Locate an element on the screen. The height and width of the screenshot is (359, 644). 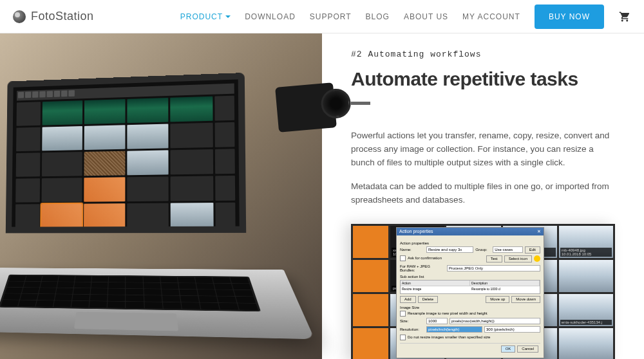
dialog-title-text: Action properties is located at coordinates (416, 232).